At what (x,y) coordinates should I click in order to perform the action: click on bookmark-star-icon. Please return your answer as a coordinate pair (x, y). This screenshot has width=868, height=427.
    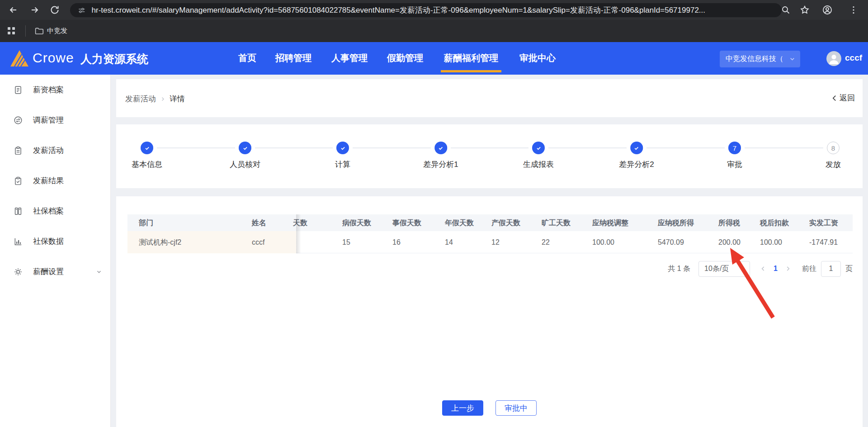
    Looking at the image, I should click on (805, 10).